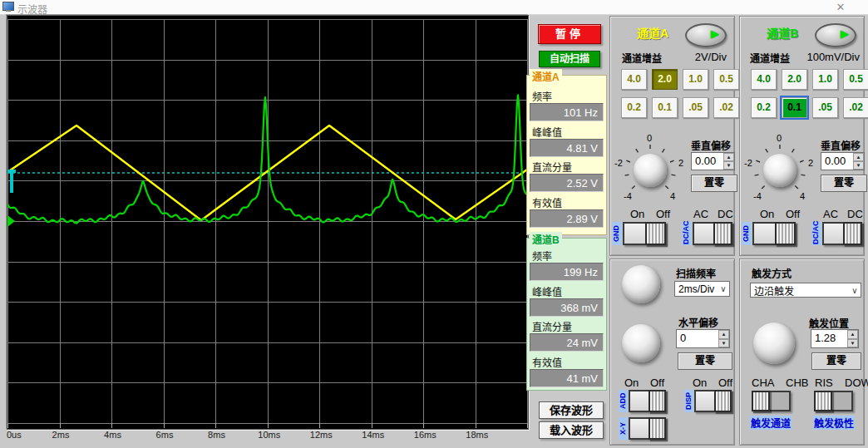 This screenshot has width=868, height=448. What do you see at coordinates (825, 80) in the screenshot?
I see `gain-button-b-1-0: 1.0` at bounding box center [825, 80].